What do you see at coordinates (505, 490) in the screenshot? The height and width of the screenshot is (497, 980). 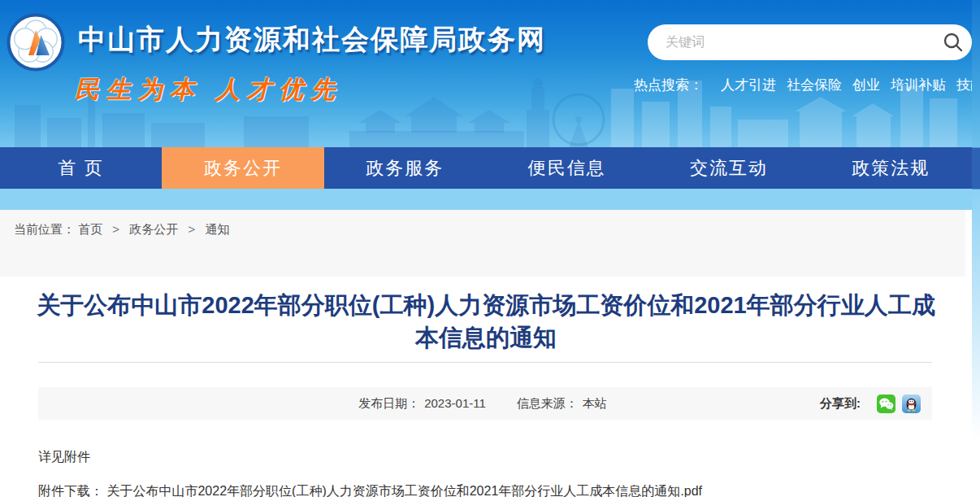 I see `attachment-row: 附件下载： 关于公布中山市2022年部分职位(工种)人力资源市场工资价位和202…` at bounding box center [505, 490].